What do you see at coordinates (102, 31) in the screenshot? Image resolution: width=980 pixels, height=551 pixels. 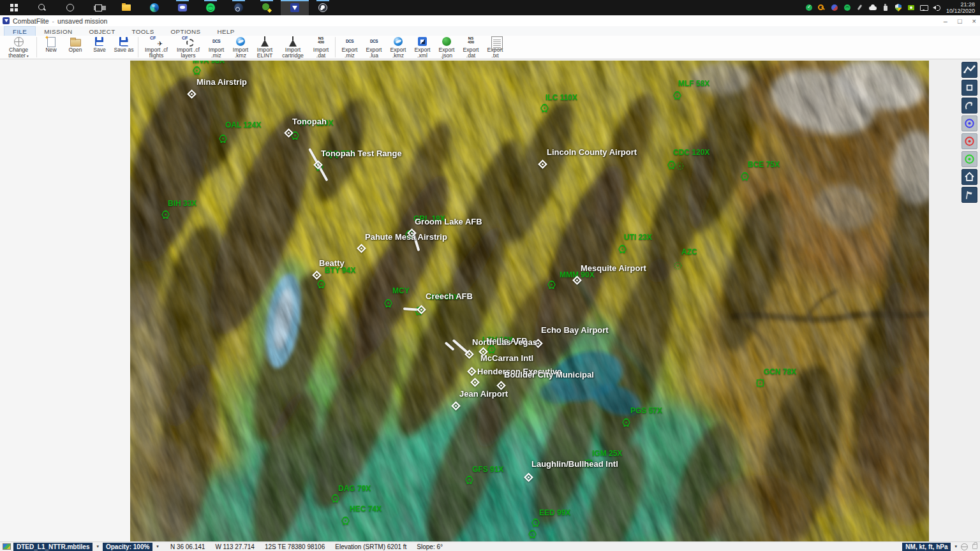 I see `menu-object: OBJECT` at bounding box center [102, 31].